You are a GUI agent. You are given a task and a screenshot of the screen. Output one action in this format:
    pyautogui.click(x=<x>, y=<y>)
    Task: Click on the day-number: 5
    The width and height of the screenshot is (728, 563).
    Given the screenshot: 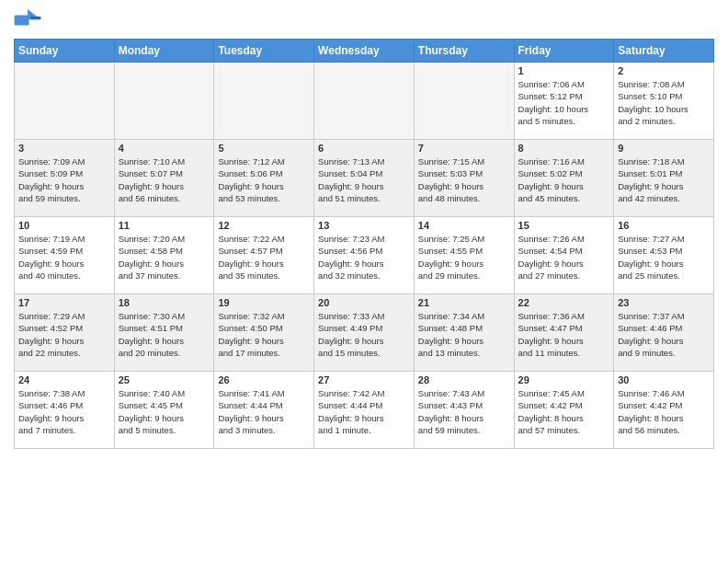 What is the action you would take?
    pyautogui.click(x=264, y=148)
    